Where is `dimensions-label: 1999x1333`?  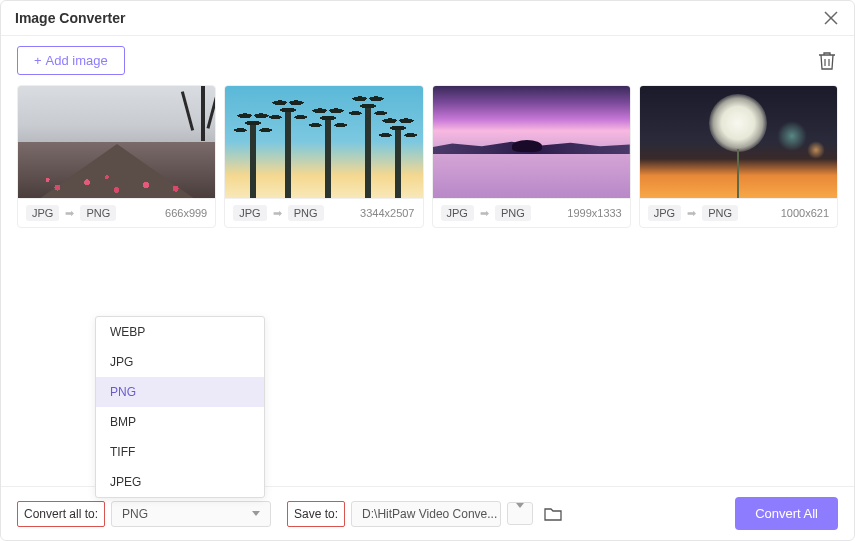 dimensions-label: 1999x1333 is located at coordinates (594, 213).